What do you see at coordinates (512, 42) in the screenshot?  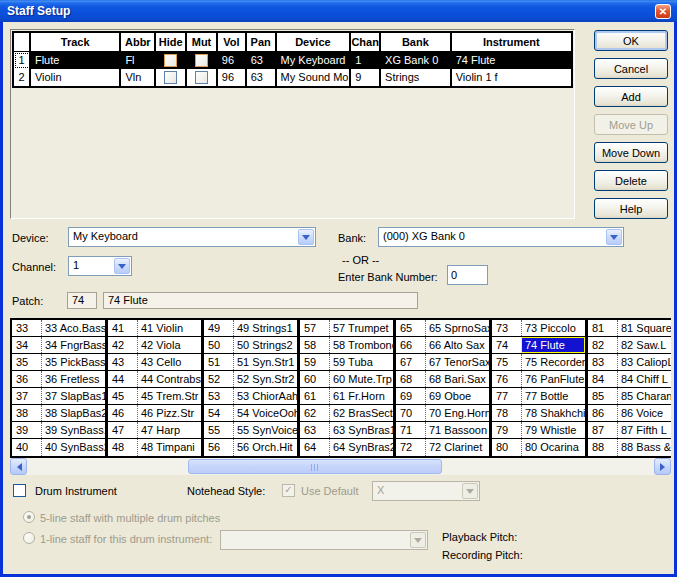 I see `column-header-instrument: Instrument` at bounding box center [512, 42].